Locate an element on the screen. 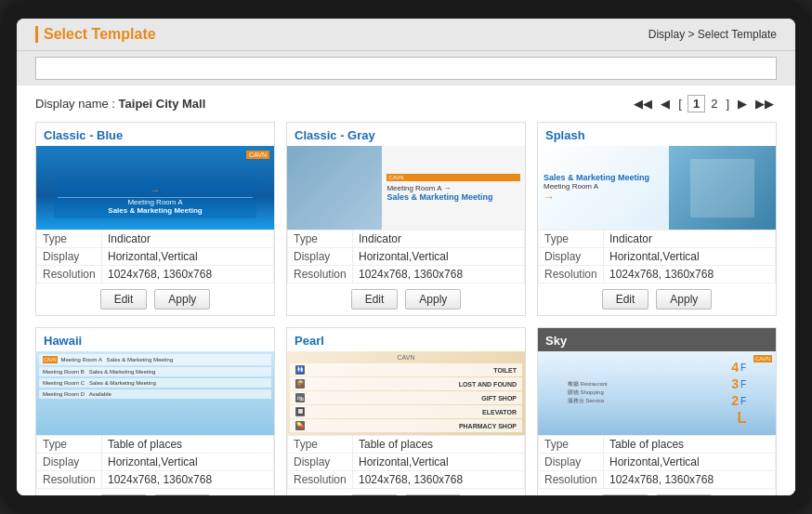 The width and height of the screenshot is (812, 514). pearl-label-4: ELEVATOR is located at coordinates (413, 413).